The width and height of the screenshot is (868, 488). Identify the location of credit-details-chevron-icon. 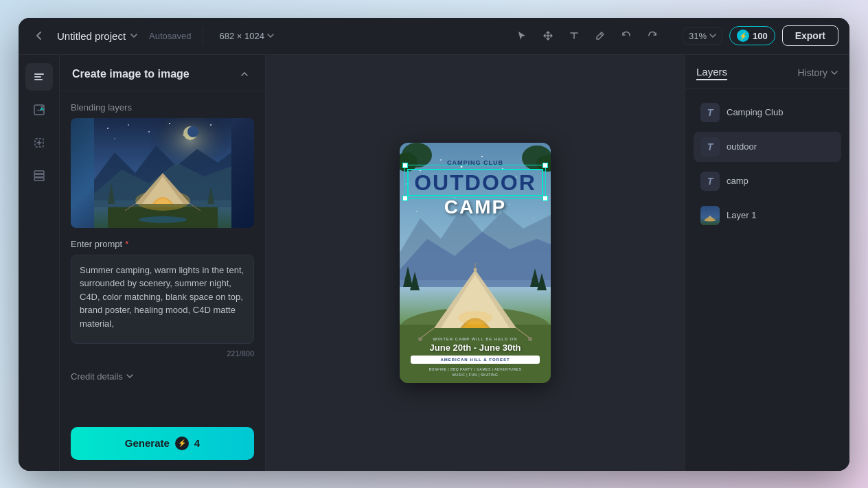
(130, 376).